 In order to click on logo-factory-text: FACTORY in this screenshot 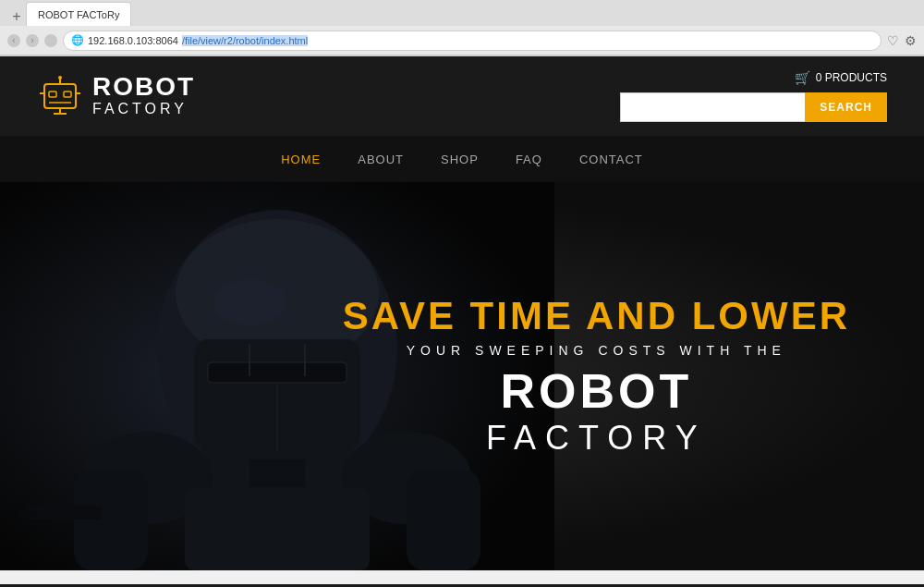, I will do `click(144, 109)`.